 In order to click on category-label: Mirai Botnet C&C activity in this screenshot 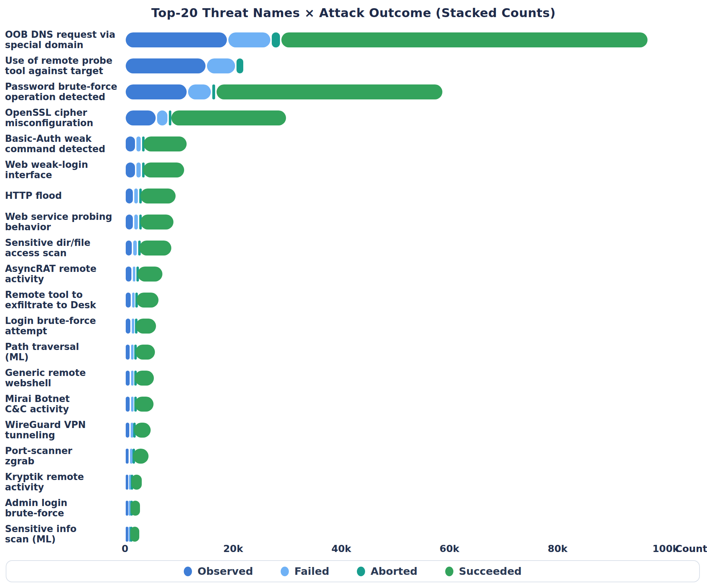, I will do `click(66, 404)`.